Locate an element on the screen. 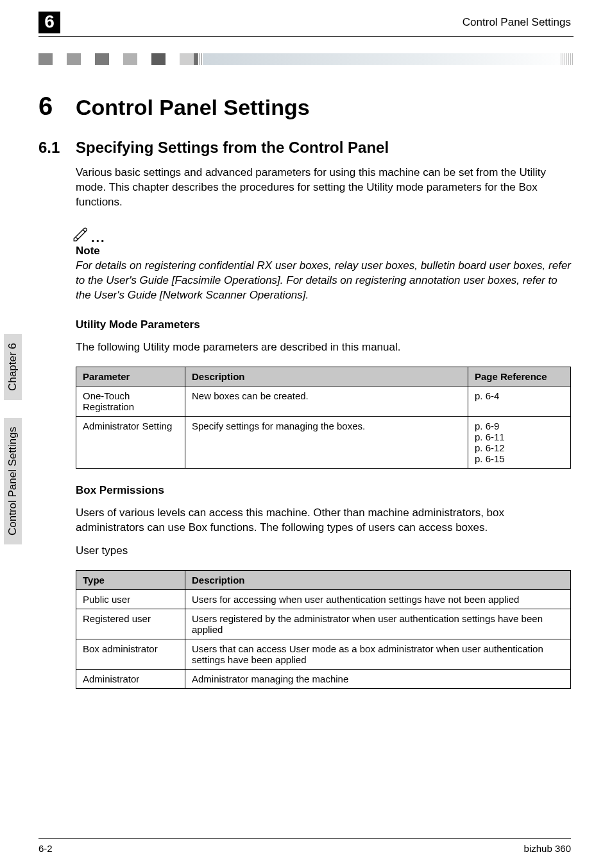 Image resolution: width=612 pixels, height=868 pixels. cell-parameter: Administrator Setting is located at coordinates (131, 442).